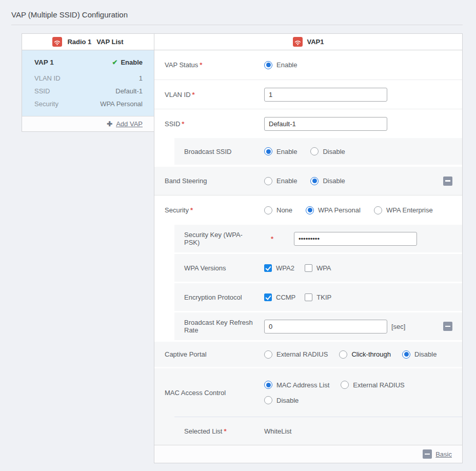 The width and height of the screenshot is (476, 471). What do you see at coordinates (42, 91) in the screenshot?
I see `ssid-label: SSID` at bounding box center [42, 91].